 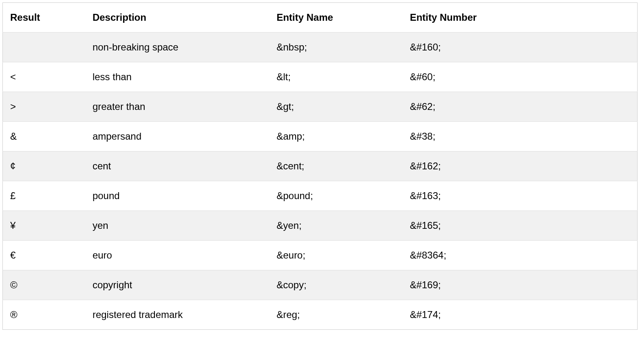 What do you see at coordinates (177, 107) in the screenshot?
I see `cell-description: greater than` at bounding box center [177, 107].